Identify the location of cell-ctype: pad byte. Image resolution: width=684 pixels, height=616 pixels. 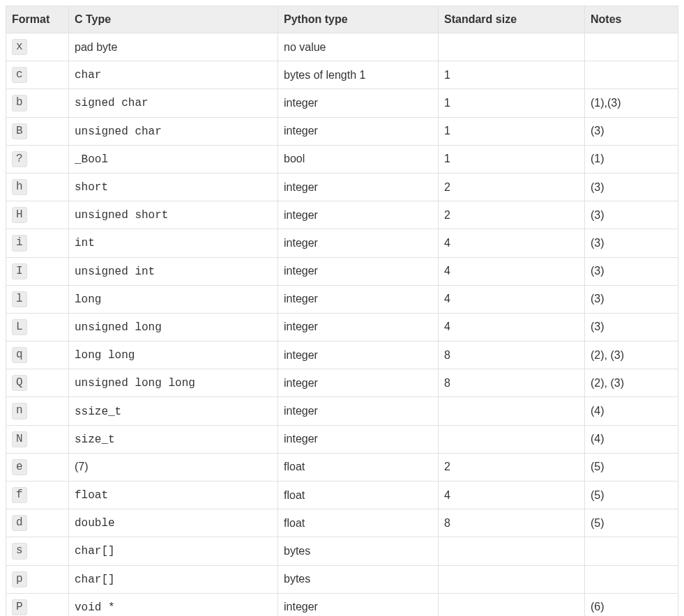
(174, 47).